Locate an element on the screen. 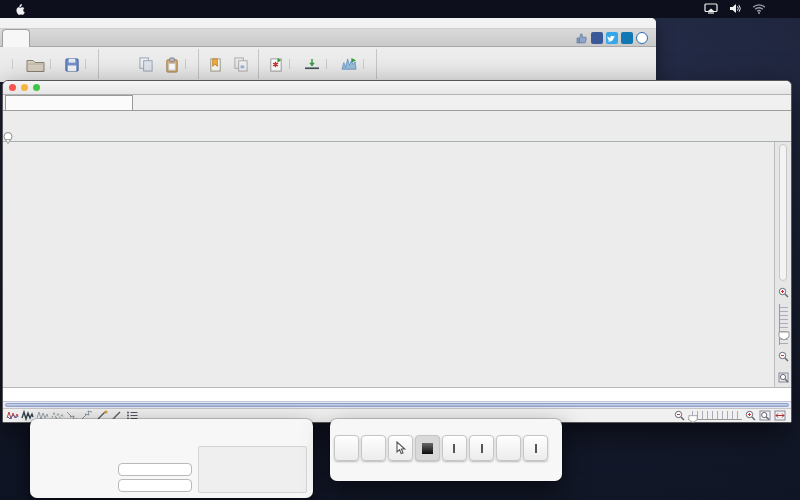 The width and height of the screenshot is (800, 500). toolbar-redo-button is located at coordinates (118, 64).